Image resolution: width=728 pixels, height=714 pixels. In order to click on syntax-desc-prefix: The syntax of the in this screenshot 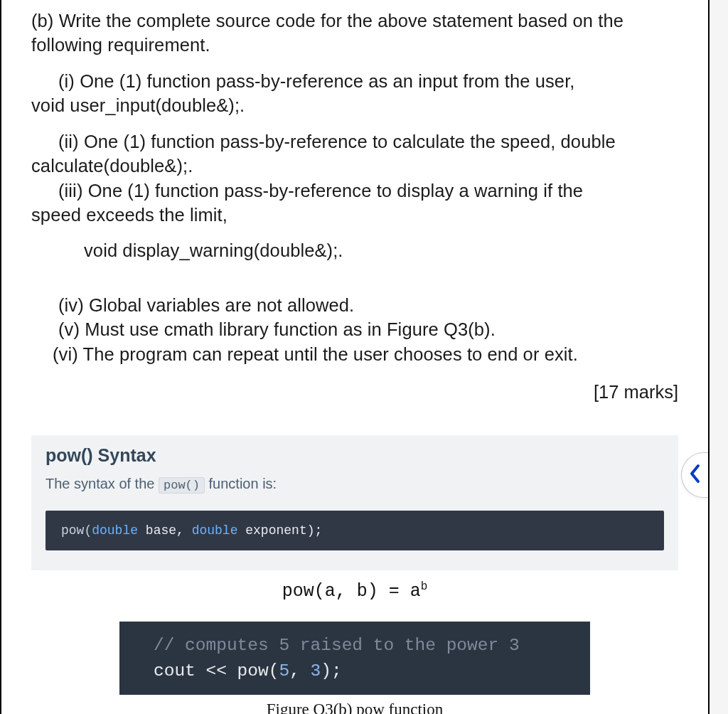, I will do `click(102, 484)`.